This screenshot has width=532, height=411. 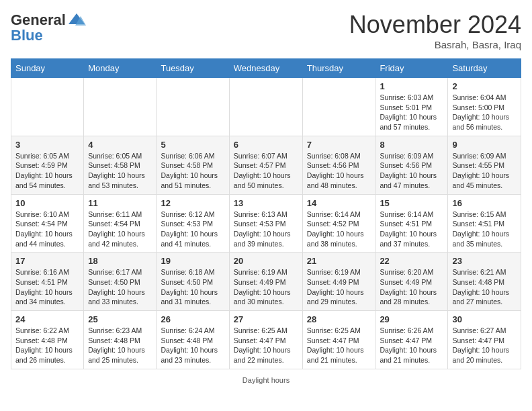 What do you see at coordinates (484, 287) in the screenshot?
I see `day-info: Sunrise: 6:21 AM Sunset: 4:48 PM Dayligh…` at bounding box center [484, 287].